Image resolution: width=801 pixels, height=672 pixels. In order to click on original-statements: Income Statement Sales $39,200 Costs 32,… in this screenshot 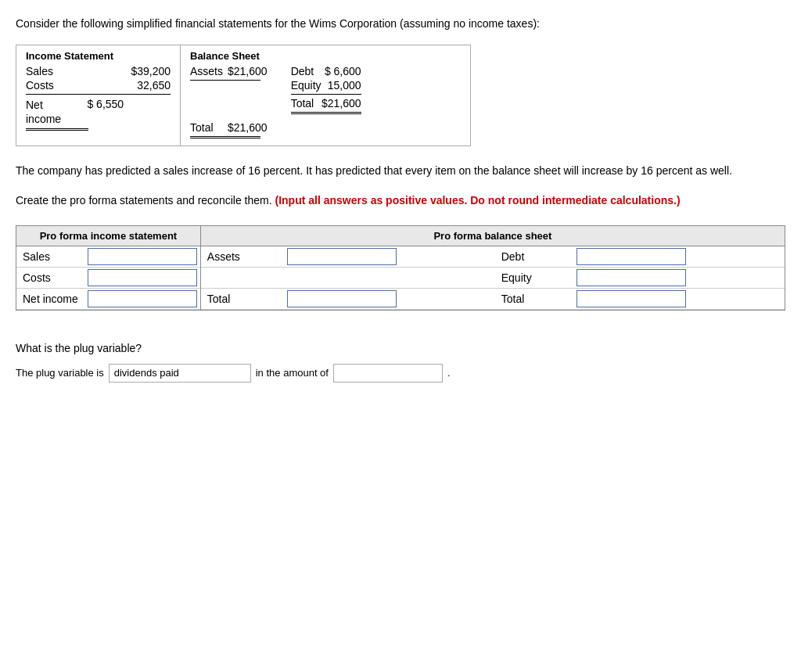, I will do `click(243, 95)`.